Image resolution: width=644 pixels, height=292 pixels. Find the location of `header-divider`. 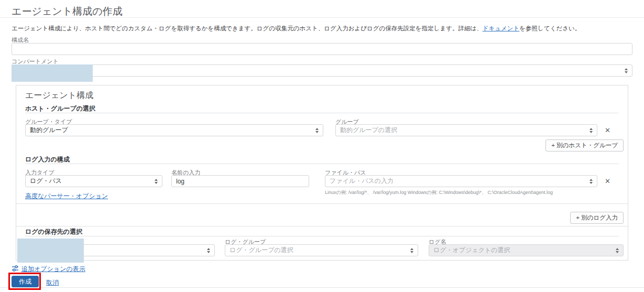

header-divider is located at coordinates (322, 18).